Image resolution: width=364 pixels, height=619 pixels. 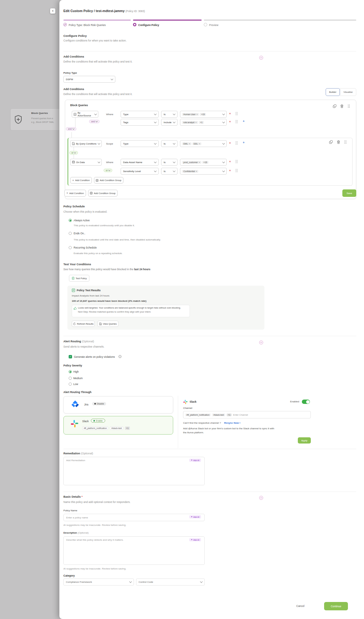 I want to click on entity-select-actor-source: By Actor/Source, so click(x=85, y=114).